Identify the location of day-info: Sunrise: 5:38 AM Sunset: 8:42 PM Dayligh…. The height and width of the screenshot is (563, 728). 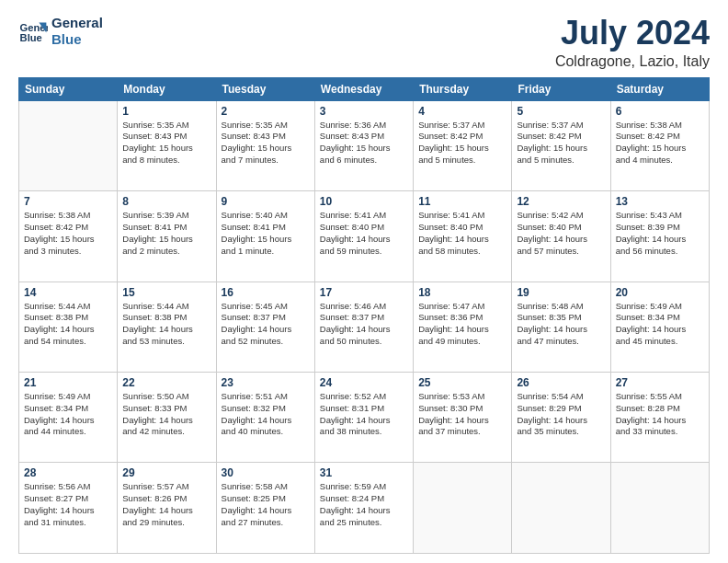
(660, 144).